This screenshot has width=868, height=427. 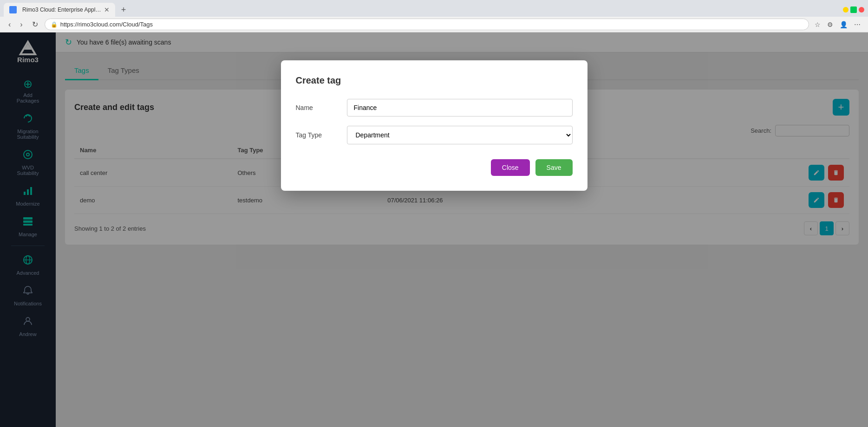 What do you see at coordinates (13, 10) in the screenshot?
I see `tab-favicon` at bounding box center [13, 10].